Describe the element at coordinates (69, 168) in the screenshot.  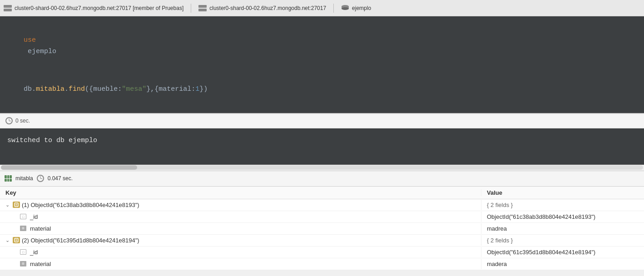
I see `scrollbar-thumb` at that location.